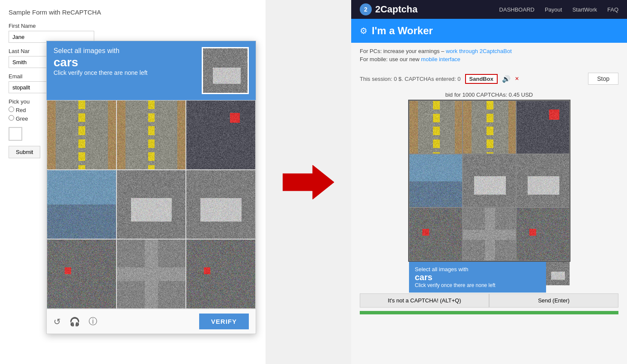 Image resolution: width=627 pixels, height=364 pixels. Describe the element at coordinates (124, 51) in the screenshot. I see `captcha-select-text: Select all images with` at that location.